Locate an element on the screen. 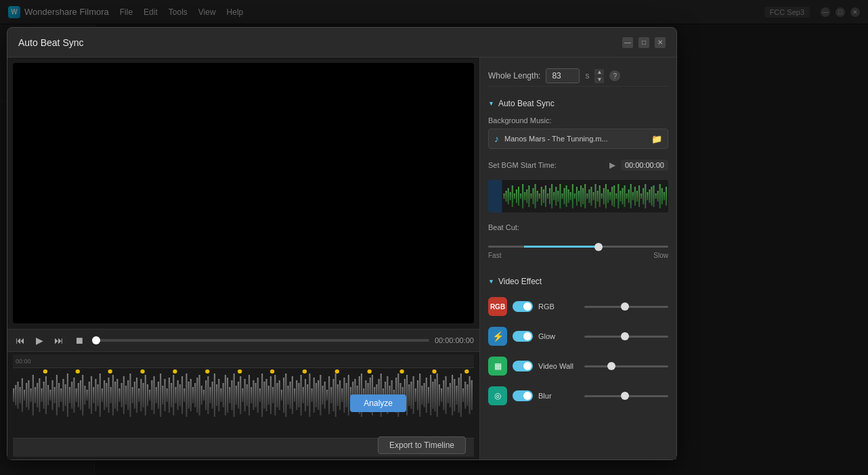 The width and height of the screenshot is (868, 475). auto-beat-sync-section-header: ▼ Auto Beat Sync is located at coordinates (578, 103).